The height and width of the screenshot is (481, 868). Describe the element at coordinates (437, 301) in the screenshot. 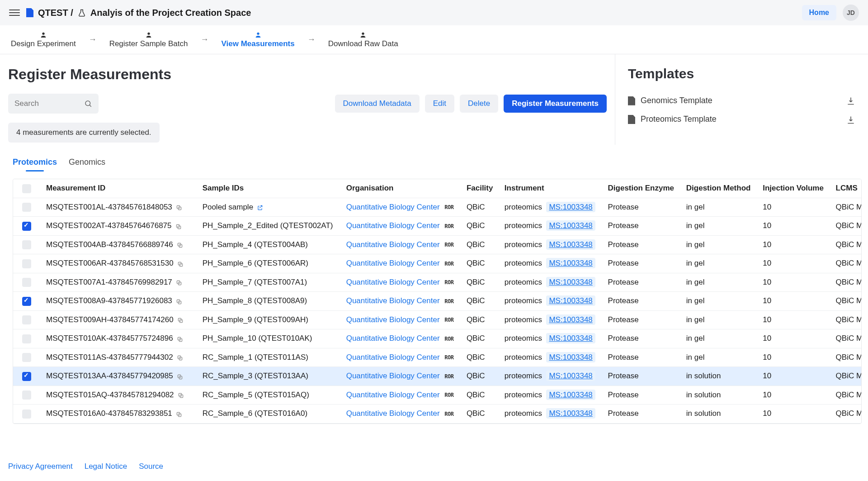

I see `table-row: MSQTEST008A9-437845771926083PH_Sample_8 …` at that location.